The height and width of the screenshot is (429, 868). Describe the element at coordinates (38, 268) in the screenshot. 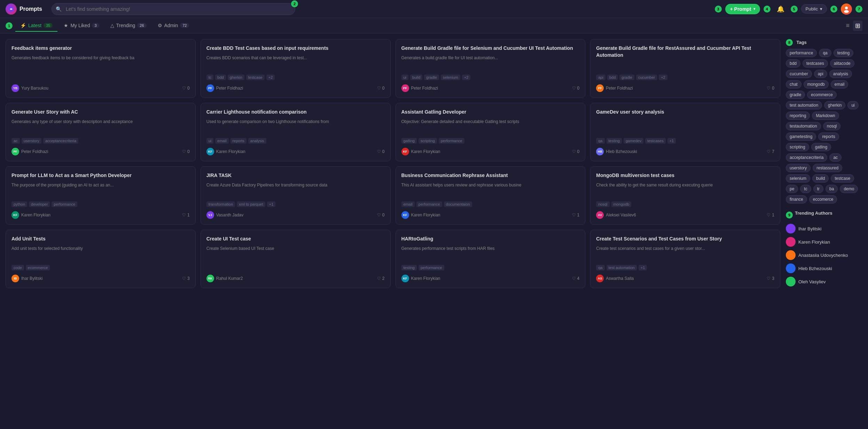

I see `card-tag: ecommerce` at that location.